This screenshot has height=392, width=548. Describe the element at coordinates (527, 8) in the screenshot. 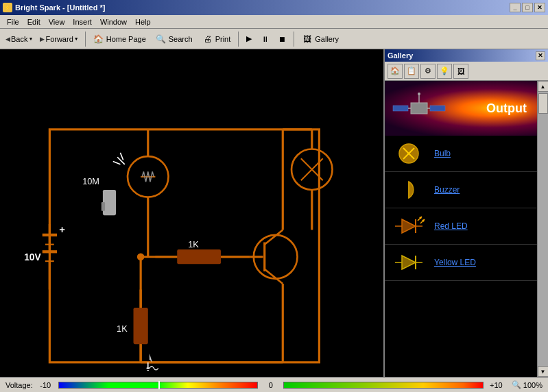

I see `title-bar-buttons: _ □ ✕` at that location.